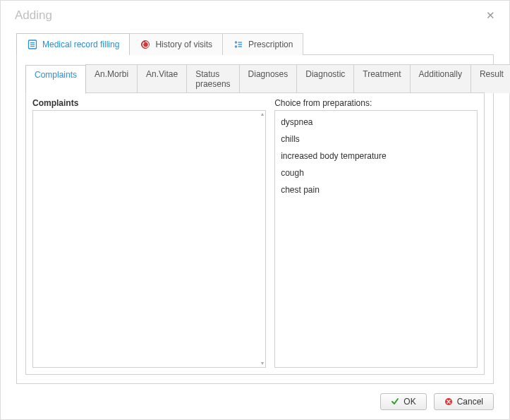 This screenshot has height=420, width=510. I want to click on list-item-label: cough, so click(292, 173).